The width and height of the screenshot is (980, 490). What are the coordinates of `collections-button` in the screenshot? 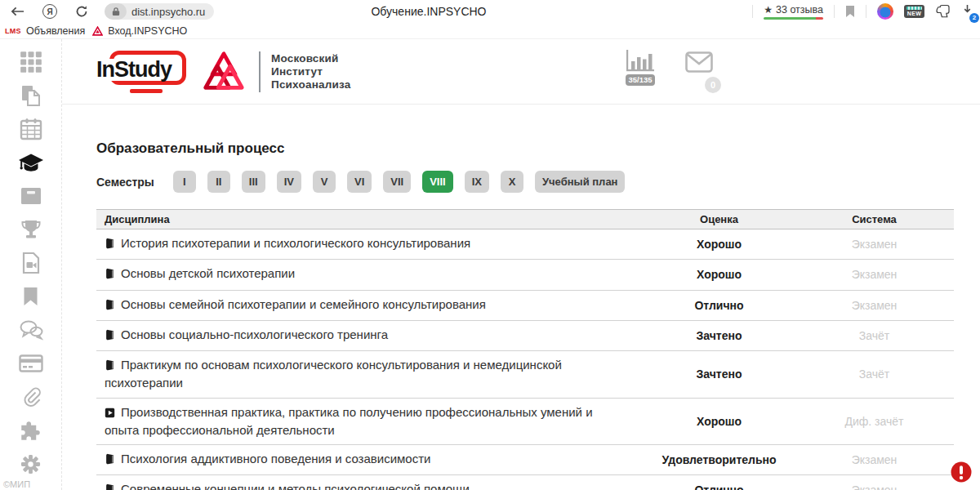 It's located at (942, 11).